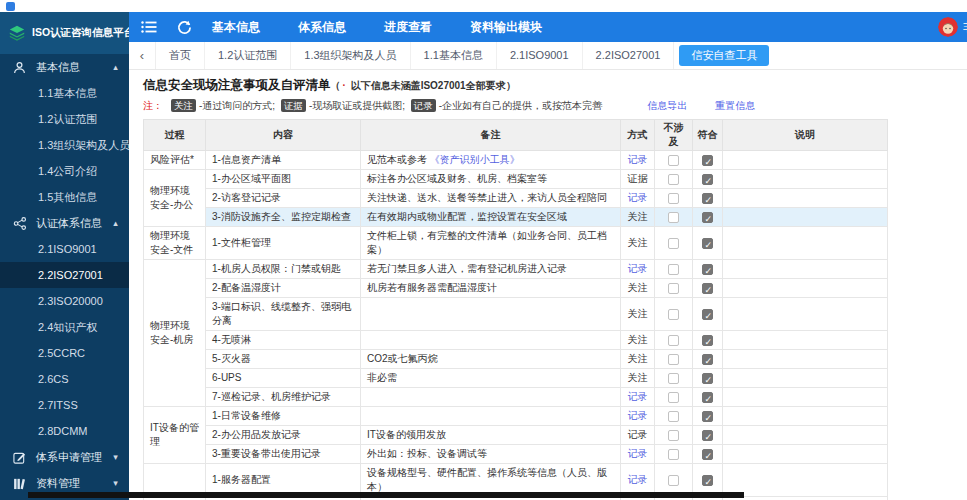  Describe the element at coordinates (64, 145) in the screenshot. I see `sidebar-subitem: 1.3组织架构及人员` at that location.